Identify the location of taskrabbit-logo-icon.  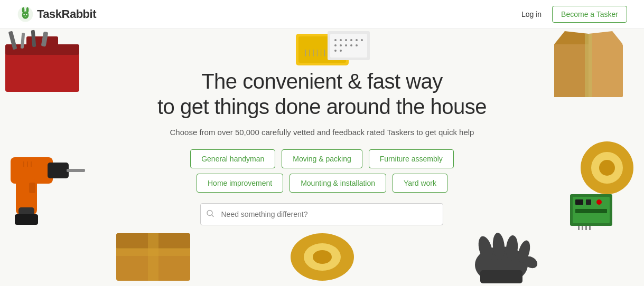
(25, 14).